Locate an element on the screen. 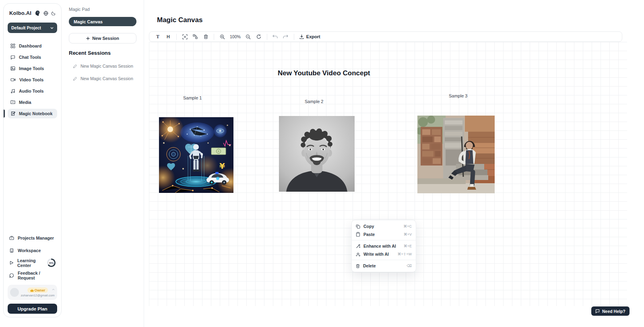 The height and width of the screenshot is (327, 644). context-menu-item-copy: Copy ⌘+C is located at coordinates (384, 226).